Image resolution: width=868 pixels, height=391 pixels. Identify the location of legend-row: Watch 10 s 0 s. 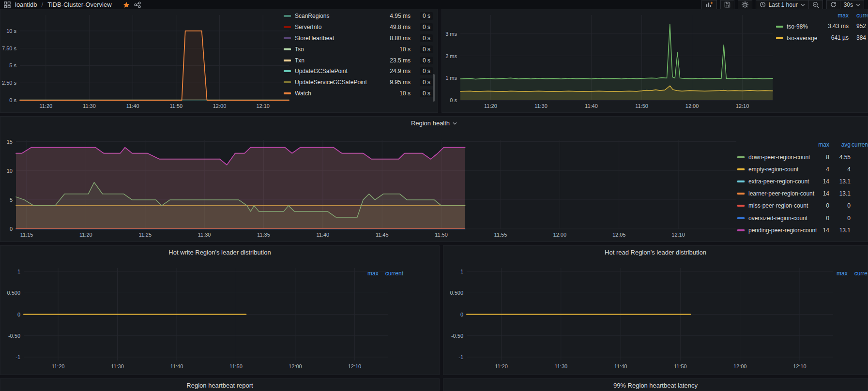
(358, 94).